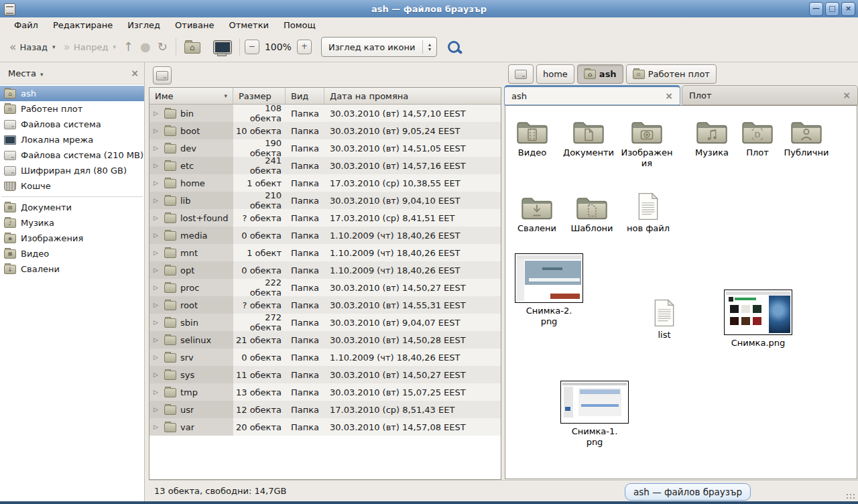 The width and height of the screenshot is (858, 504). Describe the element at coordinates (549, 290) in the screenshot. I see `icon-view-image: Снимка-2. png` at that location.